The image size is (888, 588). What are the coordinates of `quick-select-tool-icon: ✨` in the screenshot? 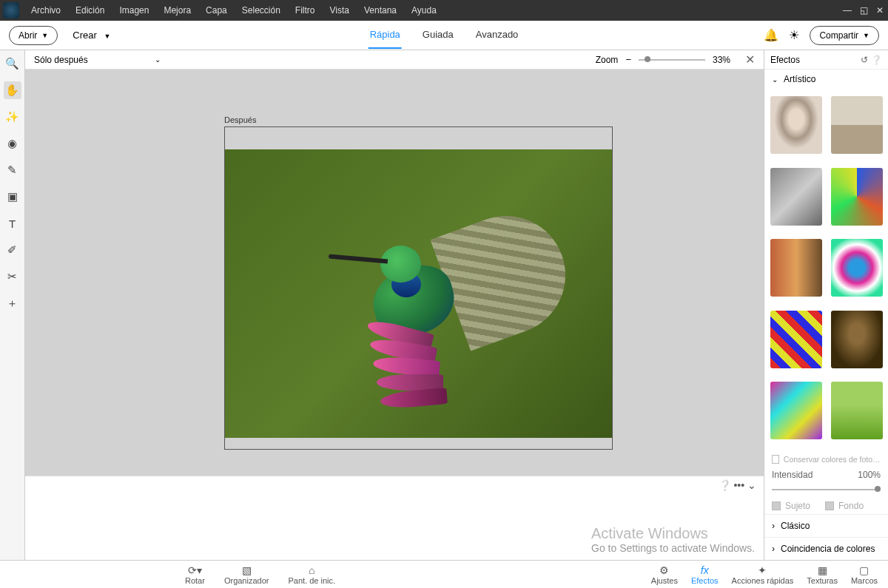 It's located at (13, 117).